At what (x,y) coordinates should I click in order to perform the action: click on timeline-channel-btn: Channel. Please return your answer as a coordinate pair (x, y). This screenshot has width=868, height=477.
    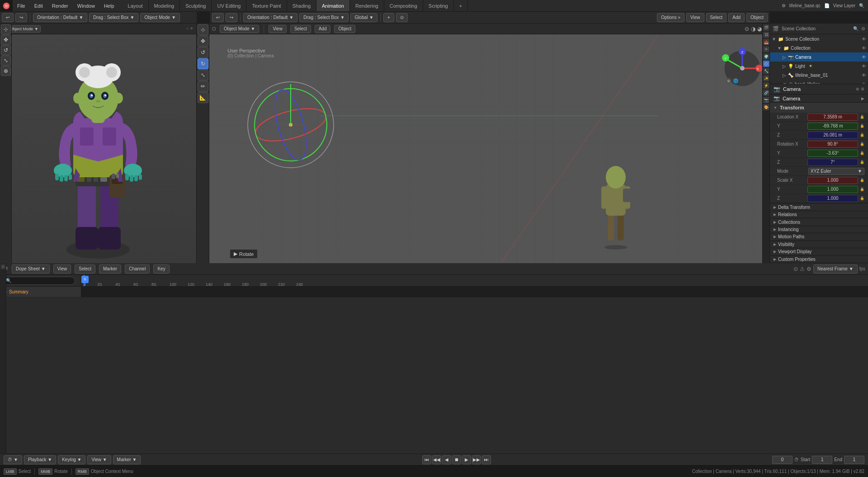
    Looking at the image, I should click on (137, 269).